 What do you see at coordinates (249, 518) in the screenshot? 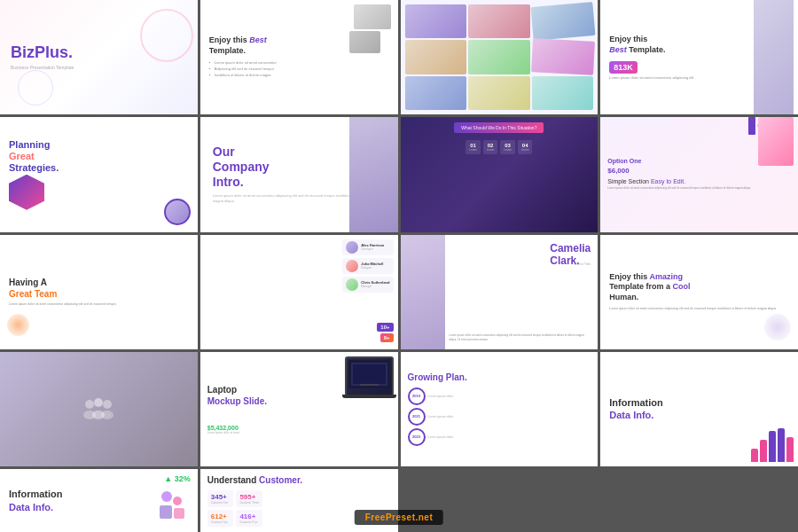
I see `stat-box-4: 416+ Customer Four` at bounding box center [249, 518].